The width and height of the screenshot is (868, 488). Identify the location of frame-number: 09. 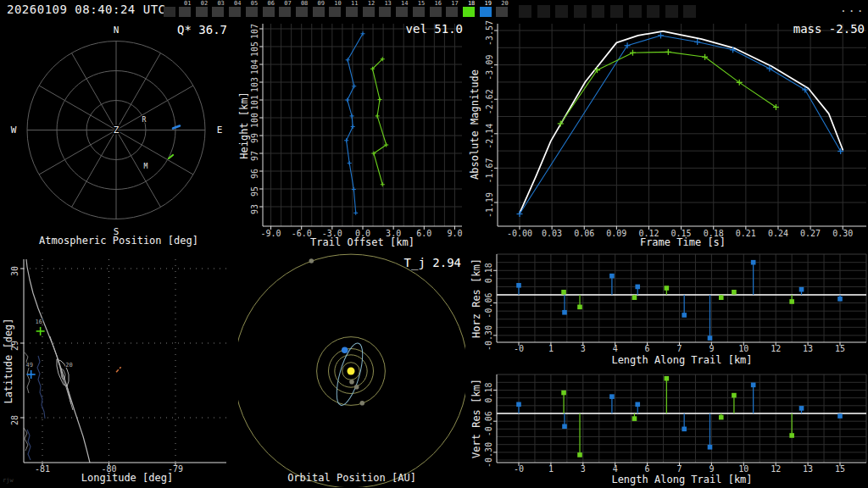
(321, 3).